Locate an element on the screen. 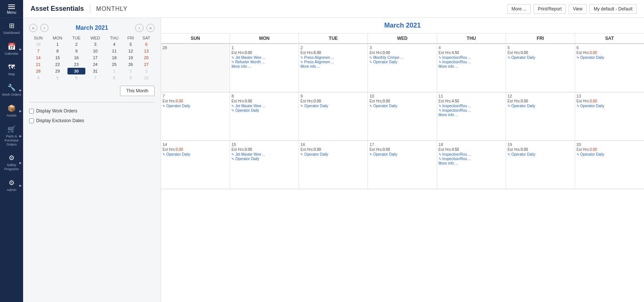 Image resolution: width=644 pixels, height=302 pixels. mini-cal-day: 22 is located at coordinates (57, 64).